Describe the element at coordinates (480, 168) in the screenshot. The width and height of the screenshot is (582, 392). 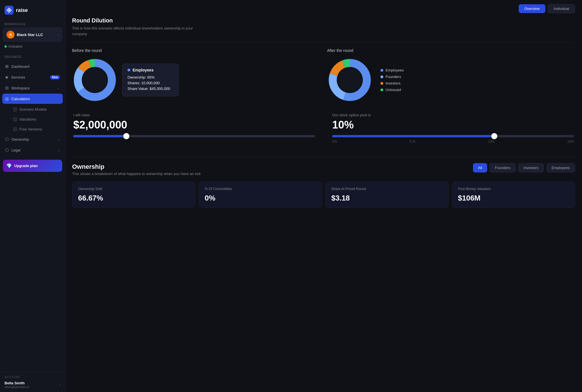
I see `filter-all-button: All` at that location.